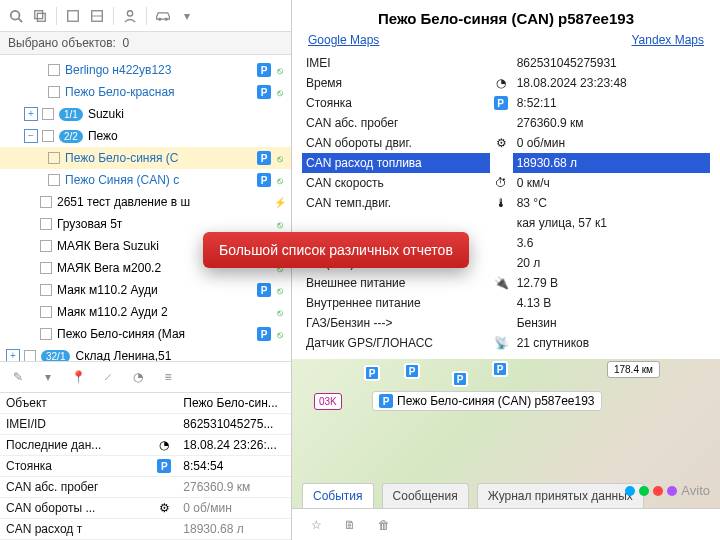  Describe the element at coordinates (146, 44) in the screenshot. I see `selection-bar: Выбрано объектов: 0` at that location.